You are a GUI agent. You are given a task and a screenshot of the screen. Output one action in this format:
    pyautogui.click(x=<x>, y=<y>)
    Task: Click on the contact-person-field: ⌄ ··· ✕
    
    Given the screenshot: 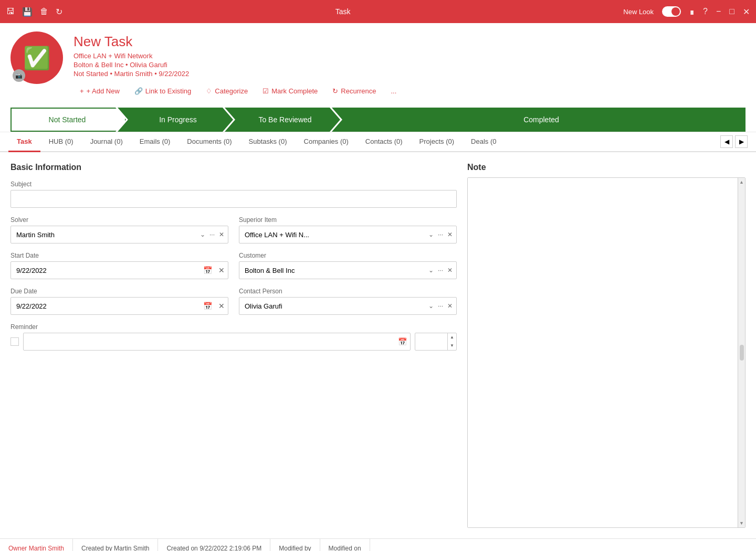 What is the action you would take?
    pyautogui.click(x=348, y=306)
    